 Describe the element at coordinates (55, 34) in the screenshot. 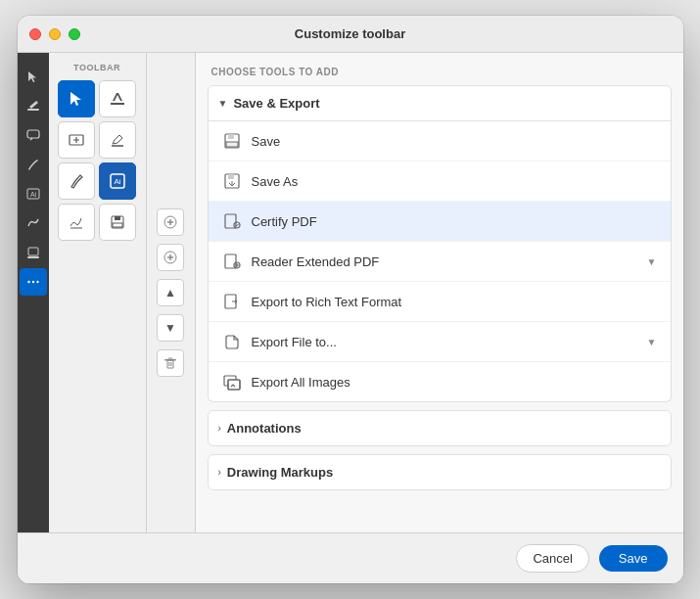

I see `minimize-button` at that location.